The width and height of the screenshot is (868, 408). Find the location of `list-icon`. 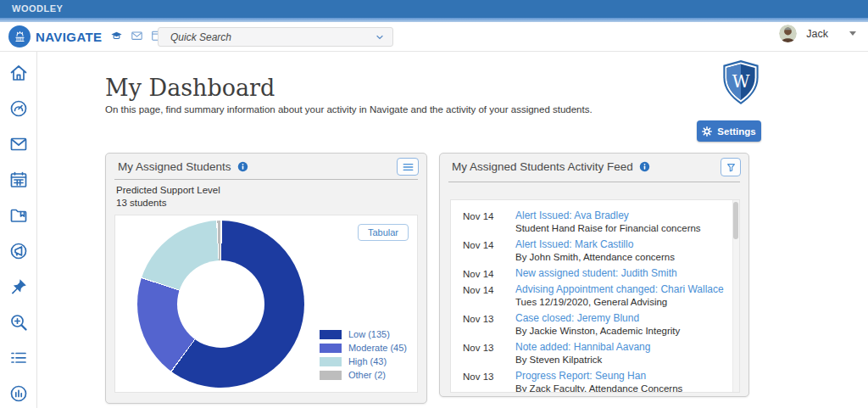

list-icon is located at coordinates (19, 358).